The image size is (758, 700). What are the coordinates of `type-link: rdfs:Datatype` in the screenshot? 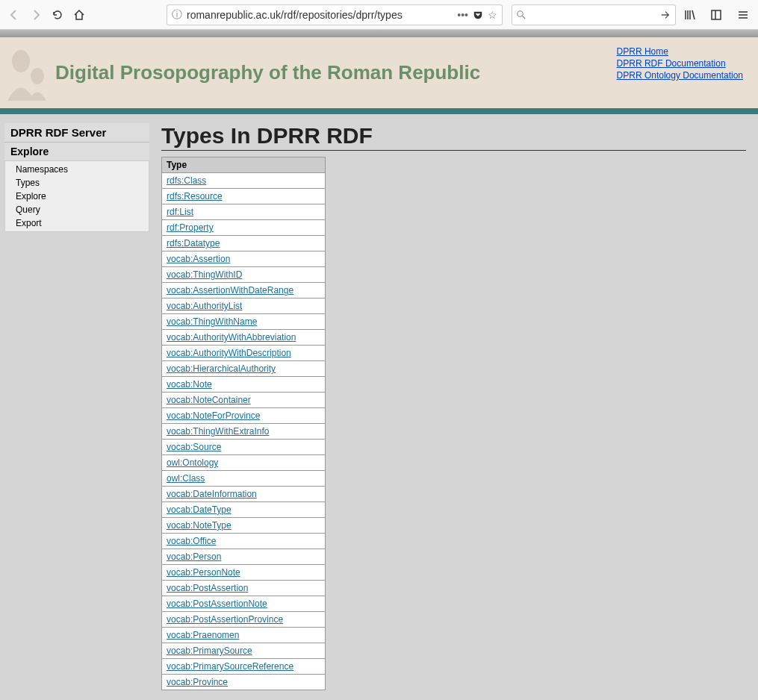 It's located at (193, 243).